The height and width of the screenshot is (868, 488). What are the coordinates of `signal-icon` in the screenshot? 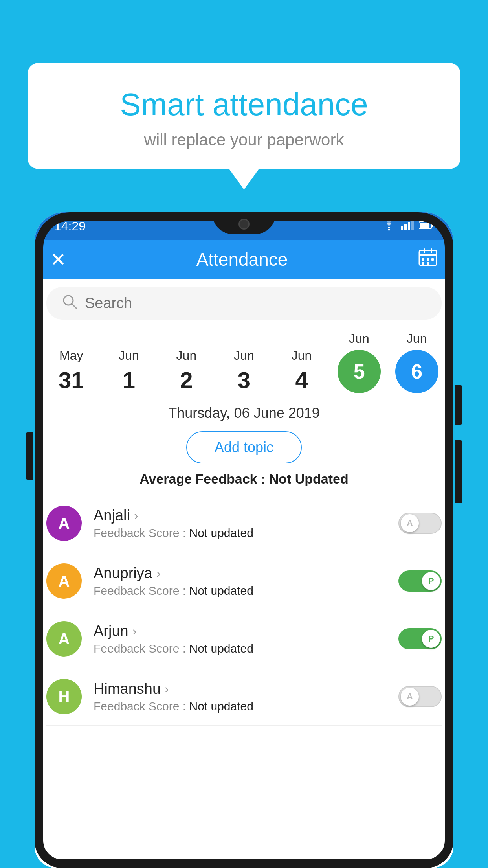 It's located at (407, 226).